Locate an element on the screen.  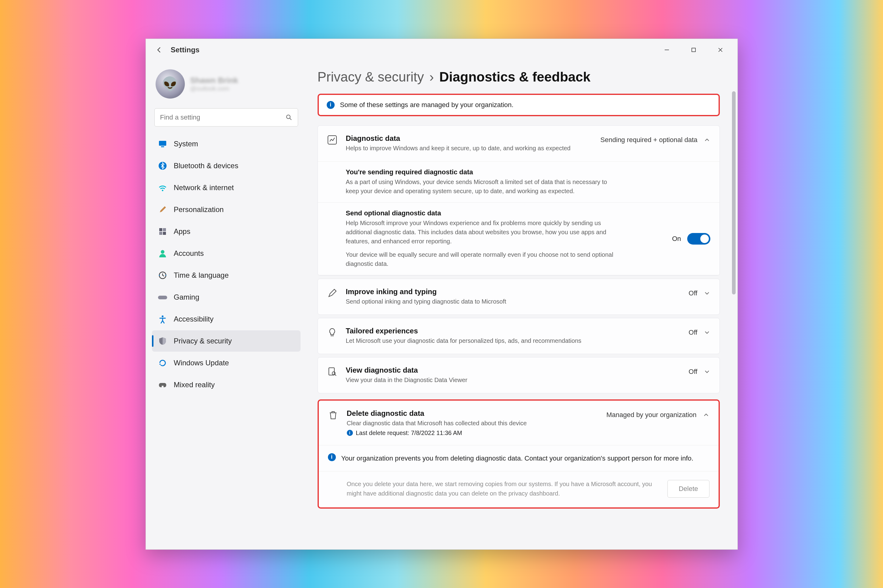
row-desc: View your data in the Diagnostic Data Vi… is located at coordinates (514, 380).